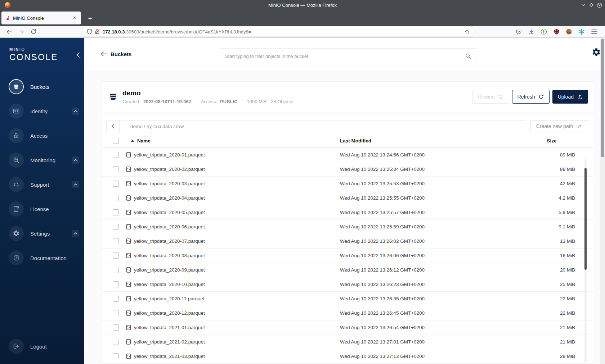 The image size is (605, 364). What do you see at coordinates (42, 233) in the screenshot?
I see `sidebar-item-settings: Settings` at bounding box center [42, 233].